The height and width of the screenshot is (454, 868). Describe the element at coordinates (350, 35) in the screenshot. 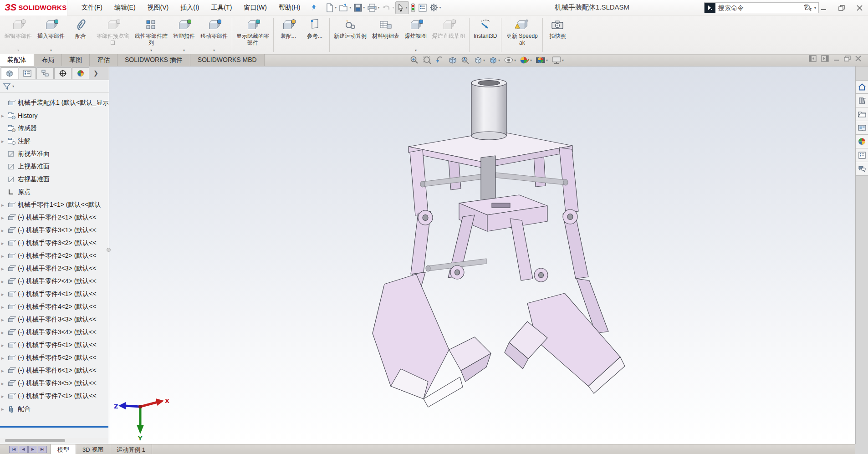

I see `new-motion-study-button: 新建运动算例` at that location.